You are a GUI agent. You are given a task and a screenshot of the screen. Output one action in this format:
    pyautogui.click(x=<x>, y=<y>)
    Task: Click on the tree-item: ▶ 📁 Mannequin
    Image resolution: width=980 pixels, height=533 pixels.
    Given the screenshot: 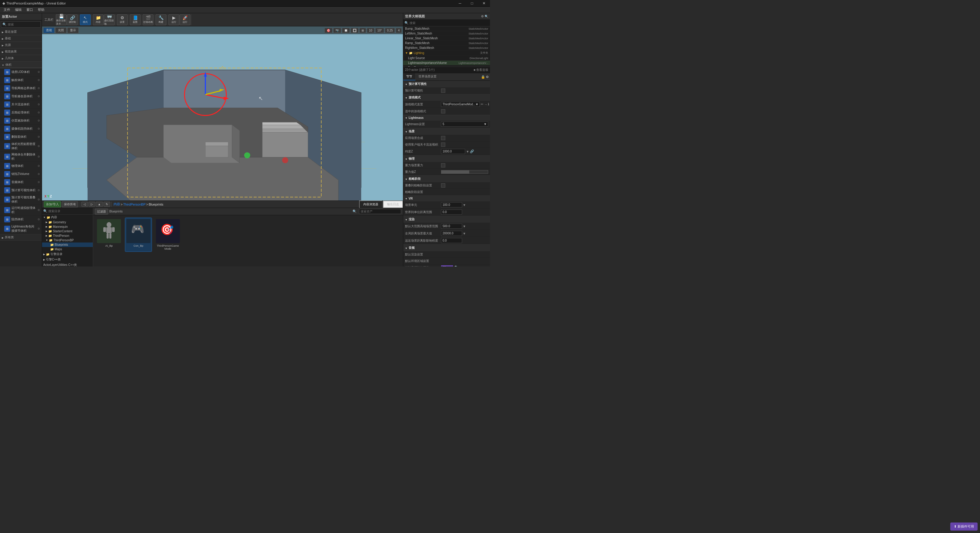 What is the action you would take?
    pyautogui.click(x=67, y=227)
    